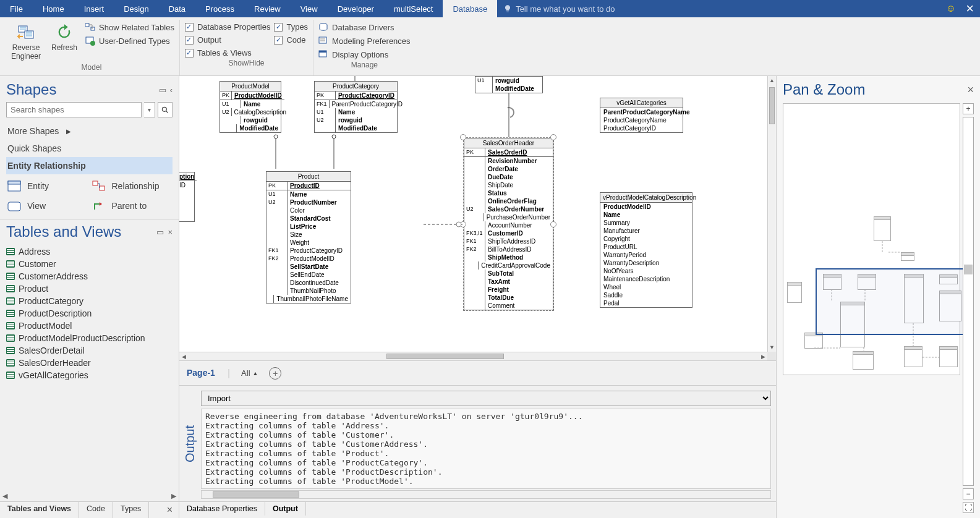 This screenshot has width=980, height=518. I want to click on search-go-button, so click(165, 110).